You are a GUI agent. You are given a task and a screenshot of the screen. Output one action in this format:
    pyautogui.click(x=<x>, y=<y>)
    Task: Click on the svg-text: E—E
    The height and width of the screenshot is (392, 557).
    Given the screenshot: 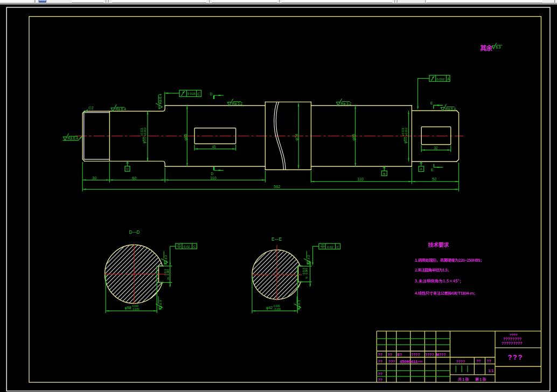 What is the action you would take?
    pyautogui.click(x=277, y=239)
    